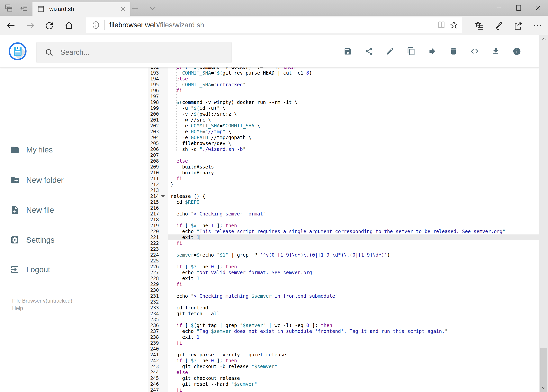 Image resolution: width=548 pixels, height=392 pixels. What do you see at coordinates (344, 167) in the screenshot?
I see `code-line-209: 209 buildAssets` at bounding box center [344, 167].